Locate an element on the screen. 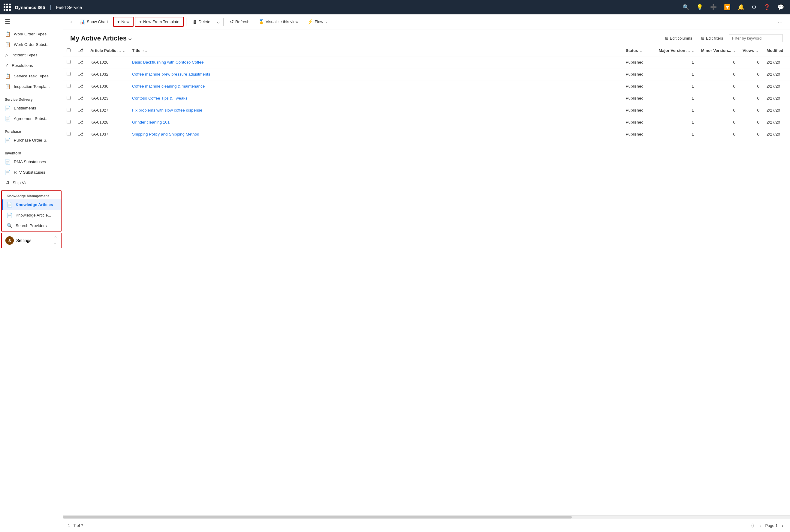 This screenshot has width=790, height=532. pagination-bar: 1 - 7 of 7 ⟨⟨ ‹ Page 1 › is located at coordinates (426, 525).